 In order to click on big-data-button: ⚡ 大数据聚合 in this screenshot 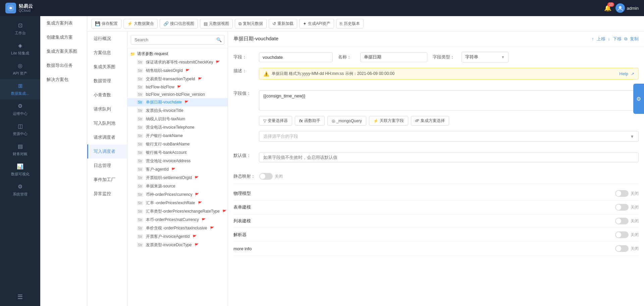, I will do `click(141, 24)`.